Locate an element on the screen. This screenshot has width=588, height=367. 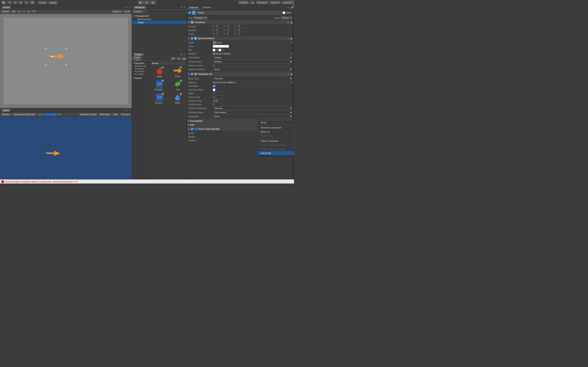
rot-x-input is located at coordinates (219, 30).